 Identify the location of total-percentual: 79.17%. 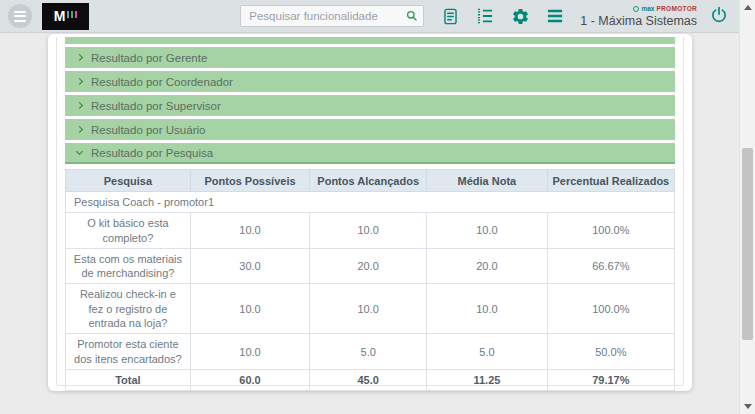
(610, 380).